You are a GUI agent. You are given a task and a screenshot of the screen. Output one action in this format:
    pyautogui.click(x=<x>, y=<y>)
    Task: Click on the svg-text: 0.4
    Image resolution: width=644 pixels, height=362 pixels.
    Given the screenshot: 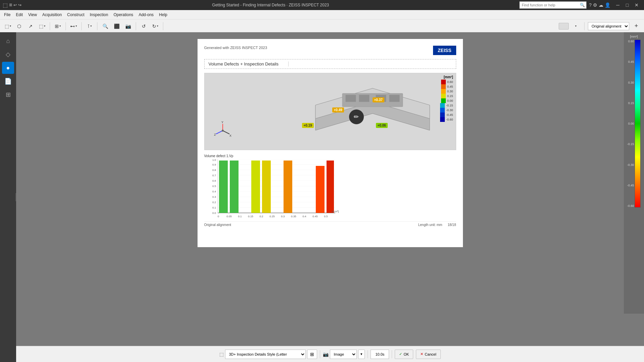 What is the action you would take?
    pyautogui.click(x=214, y=191)
    